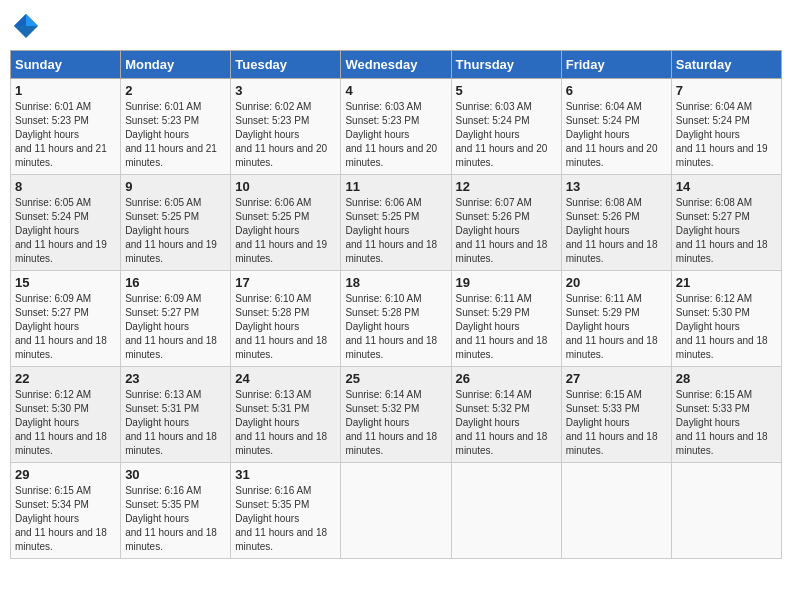 The image size is (792, 612). Describe the element at coordinates (396, 223) in the screenshot. I see `calendar-day-cell: 11 Sunrise: 6:06 AMSunset: 5:25 PMDaylig…` at that location.